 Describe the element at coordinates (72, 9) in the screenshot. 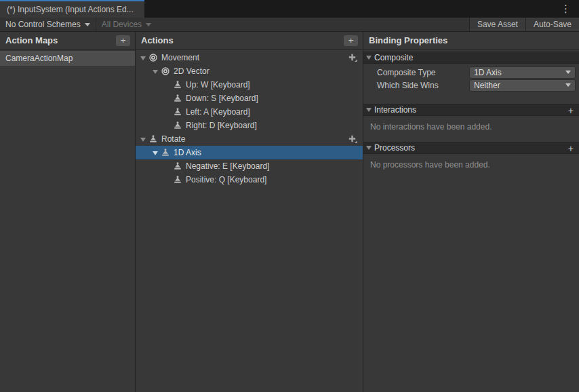

I see `window-tab: (*) InputSystem (Input Actions Ed...` at that location.